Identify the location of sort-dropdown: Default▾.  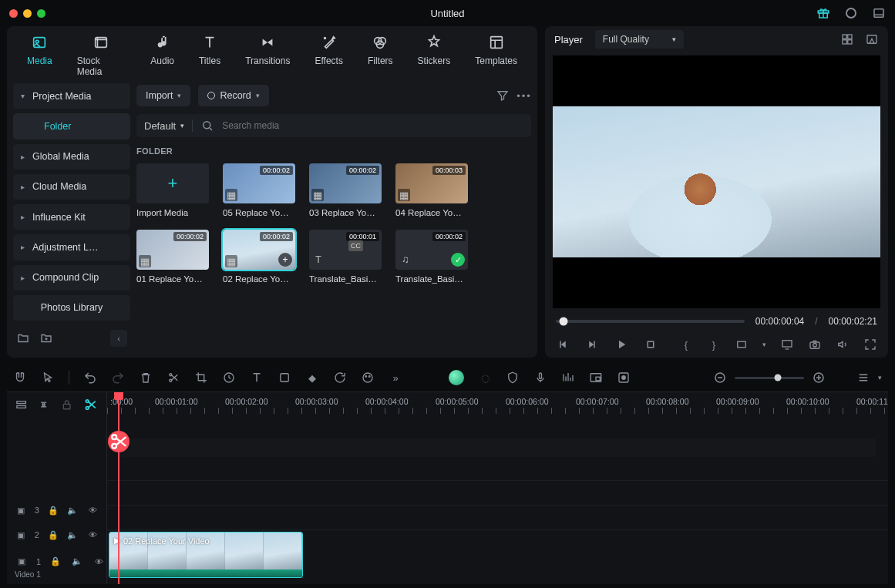
(164, 126).